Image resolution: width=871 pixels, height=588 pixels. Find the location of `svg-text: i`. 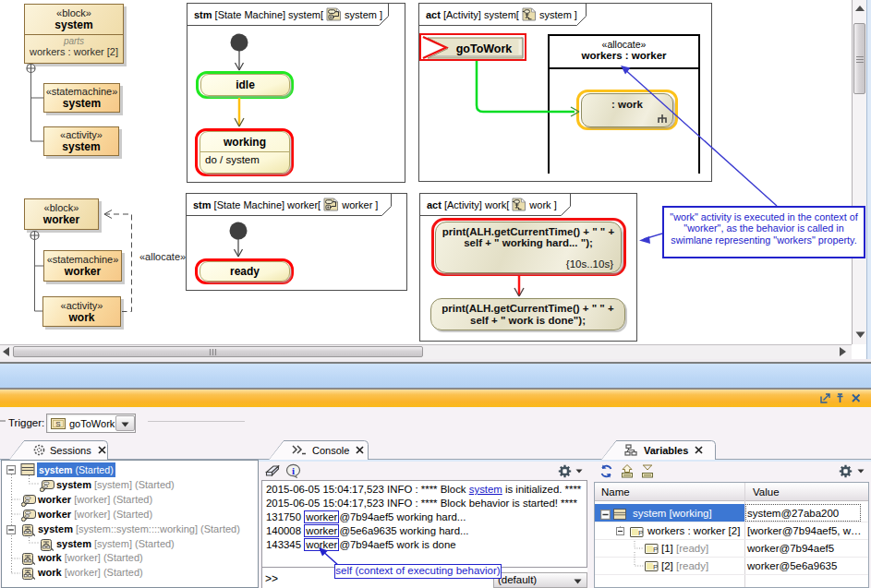

svg-text: i is located at coordinates (294, 471).